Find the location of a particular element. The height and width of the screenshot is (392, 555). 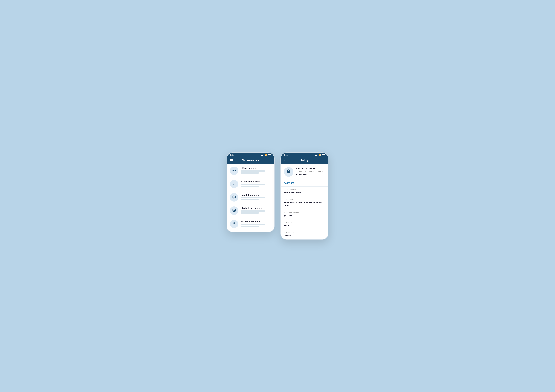

phone-policy: 9:41 📶 ← Policy is located at coordinates (305, 196).